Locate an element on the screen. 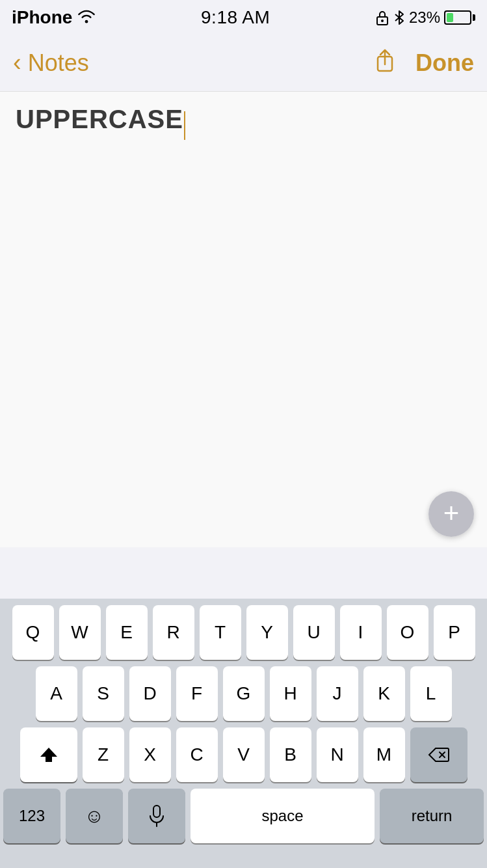 This screenshot has height=868, width=487. new-note-button: + is located at coordinates (451, 514).